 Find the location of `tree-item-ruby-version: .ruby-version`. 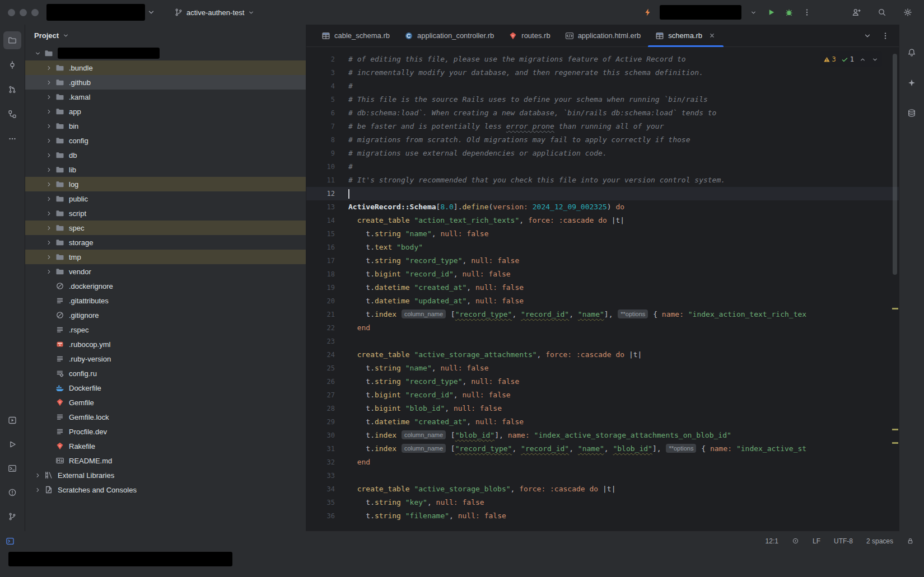

tree-item-ruby-version: .ruby-version is located at coordinates (166, 359).